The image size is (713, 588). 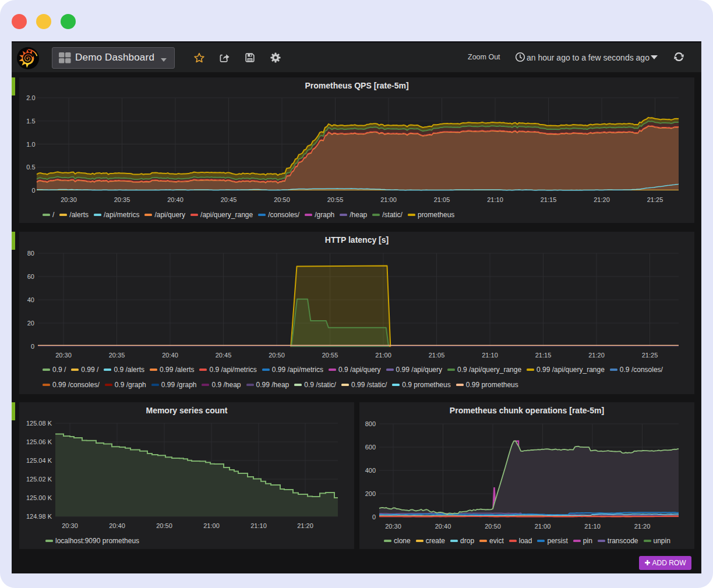 I want to click on svg-text: 125.08 K, so click(x=40, y=423).